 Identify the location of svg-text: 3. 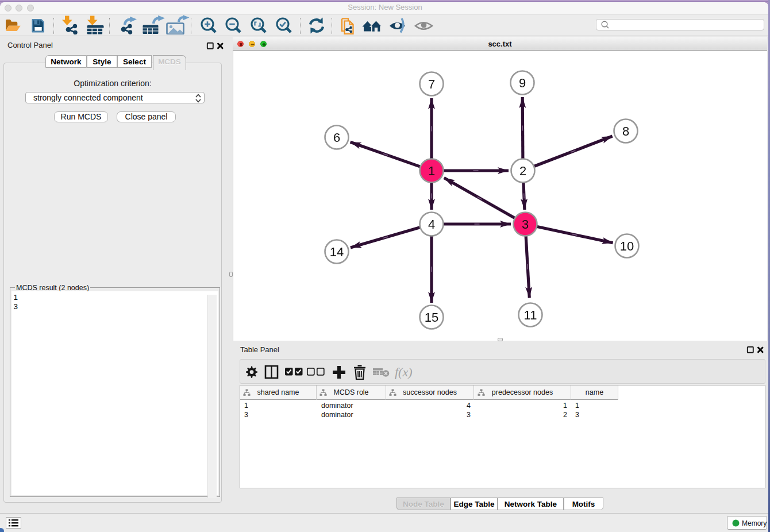
(525, 224).